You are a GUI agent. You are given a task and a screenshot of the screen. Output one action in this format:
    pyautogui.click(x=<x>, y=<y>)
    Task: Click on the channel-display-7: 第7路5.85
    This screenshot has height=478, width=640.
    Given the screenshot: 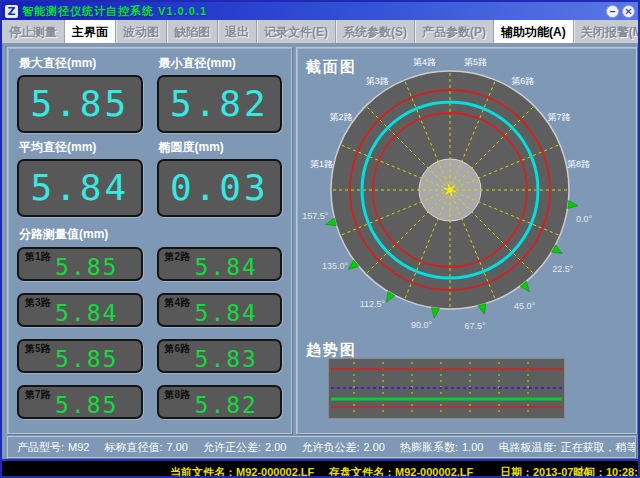 What is the action you would take?
    pyautogui.click(x=80, y=402)
    